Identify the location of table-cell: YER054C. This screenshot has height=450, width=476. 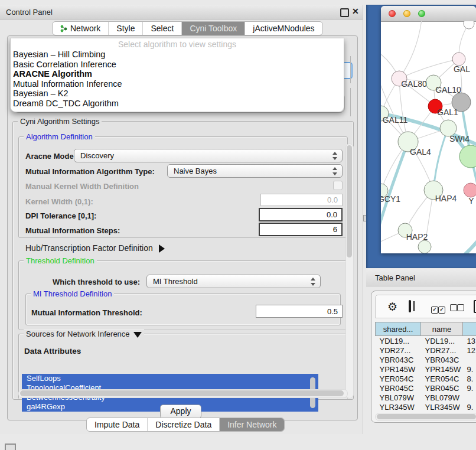
(442, 379).